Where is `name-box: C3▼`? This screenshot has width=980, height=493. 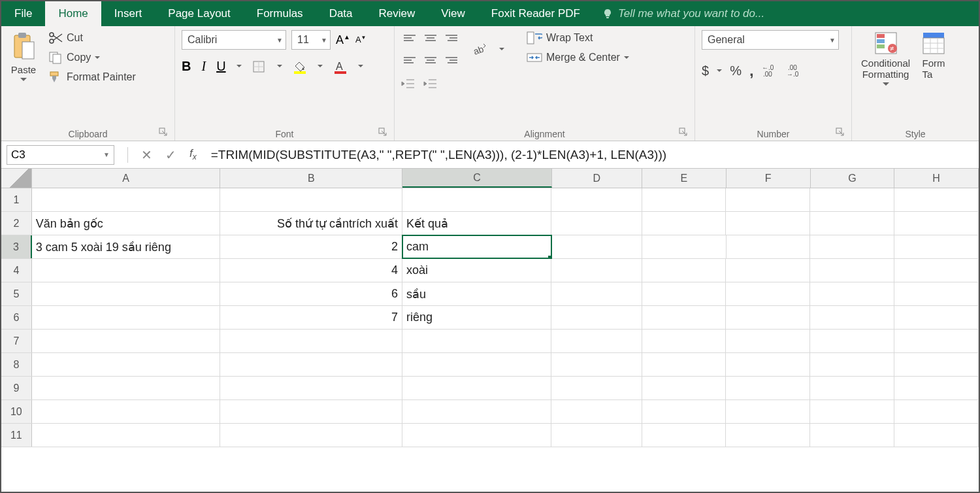
name-box: C3▼ is located at coordinates (60, 155).